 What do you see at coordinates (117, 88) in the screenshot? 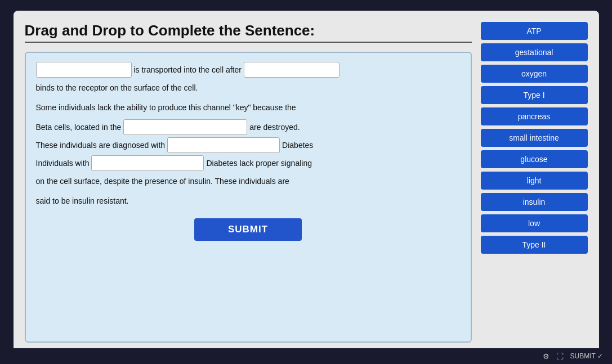
I see `sentence-1-post: binds to the receptor on the surface of …` at bounding box center [117, 88].